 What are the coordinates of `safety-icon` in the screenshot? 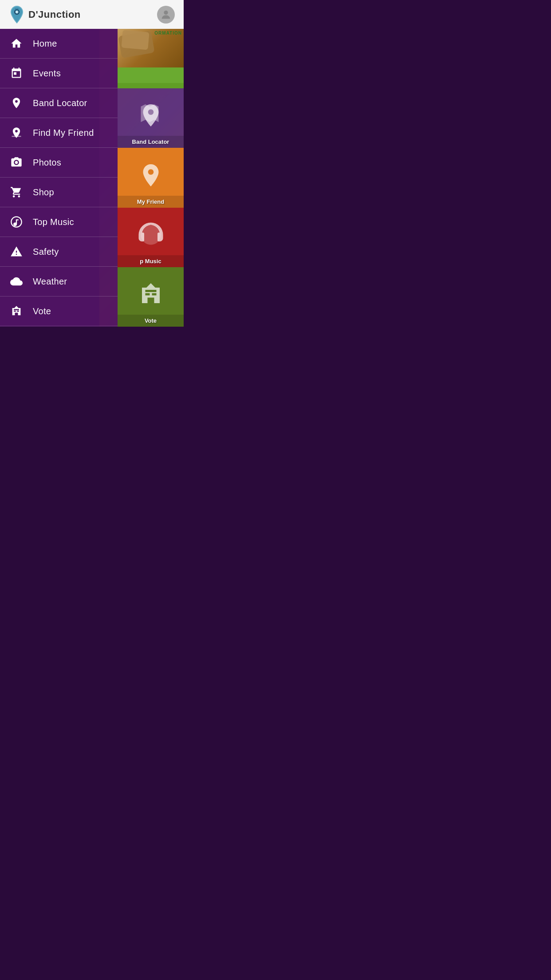 It's located at (16, 252).